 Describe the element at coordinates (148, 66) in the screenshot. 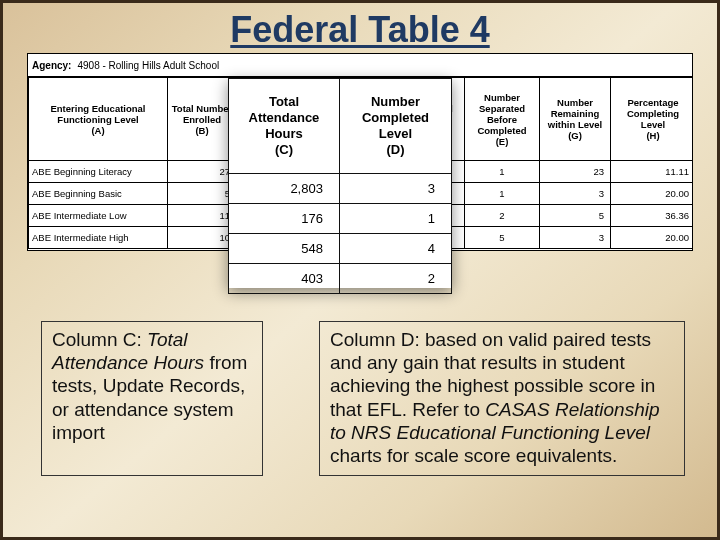

I see `agency-value: 4908 - Rolling Hills Adult School` at that location.